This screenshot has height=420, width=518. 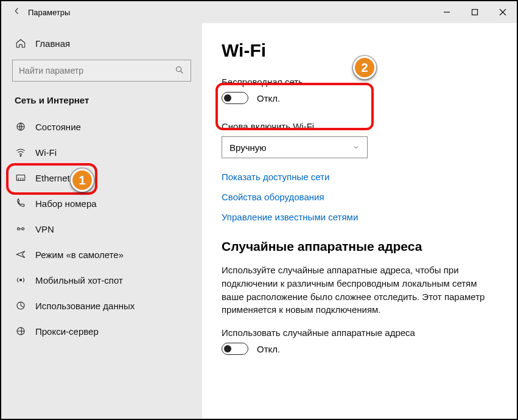 What do you see at coordinates (102, 71) in the screenshot?
I see `search-box` at bounding box center [102, 71].